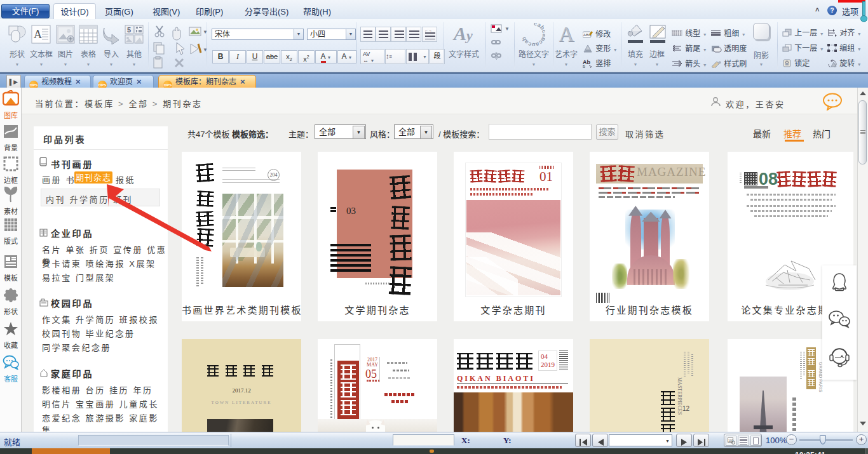 This screenshot has width=868, height=454. Describe the element at coordinates (38, 34) in the screenshot. I see `svg-text: A` at that location.